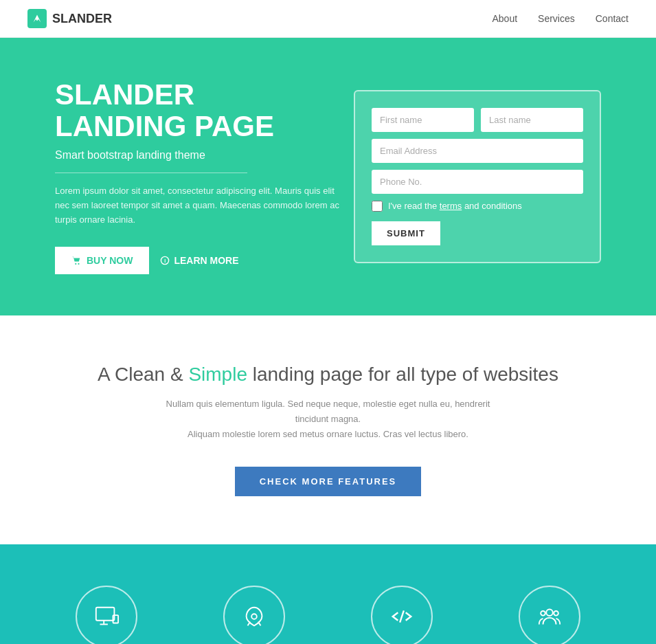 Image resolution: width=656 pixels, height=644 pixels. What do you see at coordinates (550, 614) in the screenshot?
I see `card-clients: Clients Loving Sed dolor nisl, blandit n…` at bounding box center [550, 614].